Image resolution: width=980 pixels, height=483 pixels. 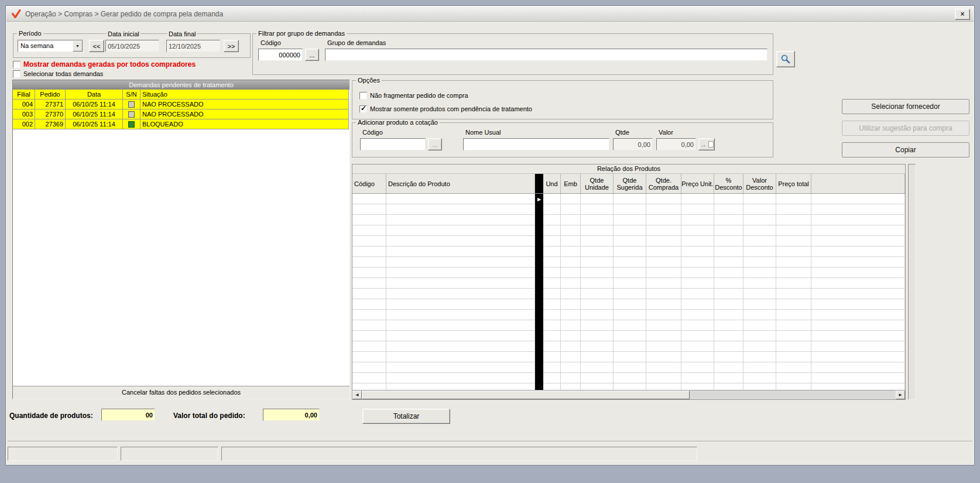 I want to click on browse-produto-button: ..., so click(x=435, y=144).